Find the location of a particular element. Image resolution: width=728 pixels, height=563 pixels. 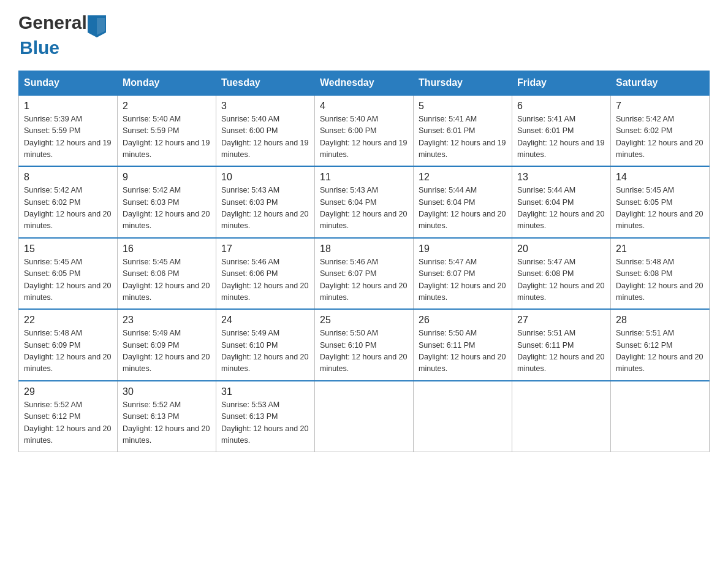

day-number: 24 is located at coordinates (265, 320).